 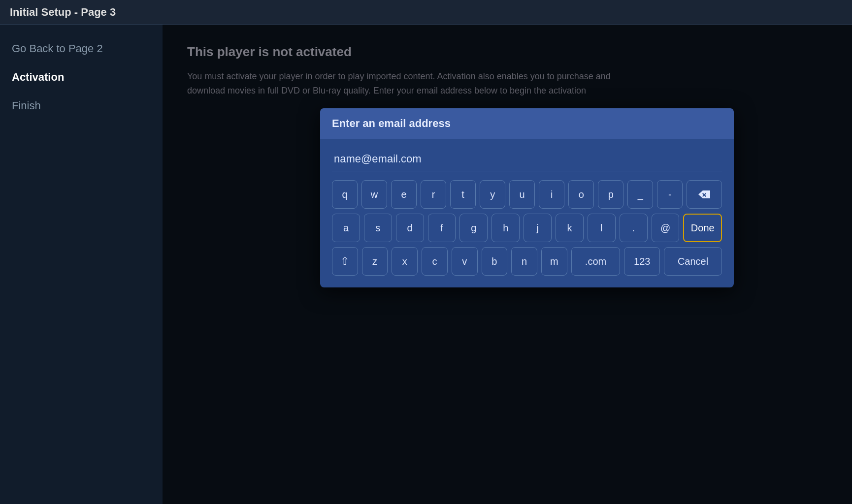 What do you see at coordinates (581, 194) in the screenshot?
I see `key-o: o` at bounding box center [581, 194].